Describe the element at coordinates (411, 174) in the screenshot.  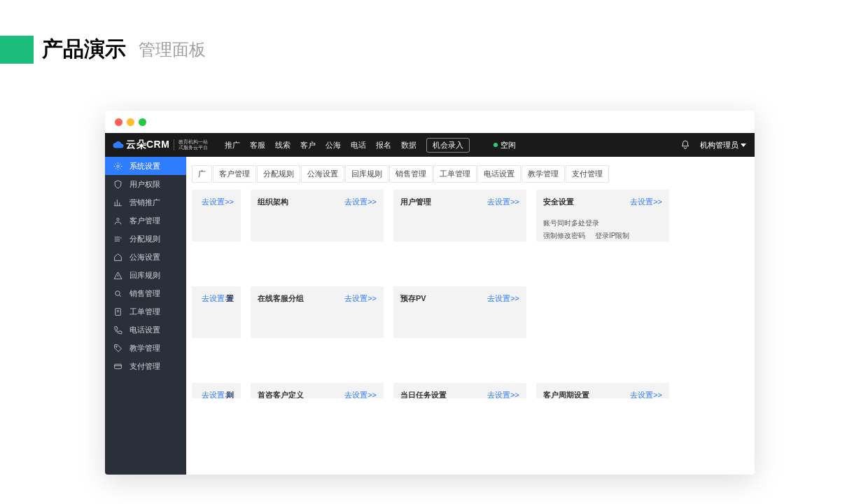
I see `subtab-5: 销售管理` at that location.